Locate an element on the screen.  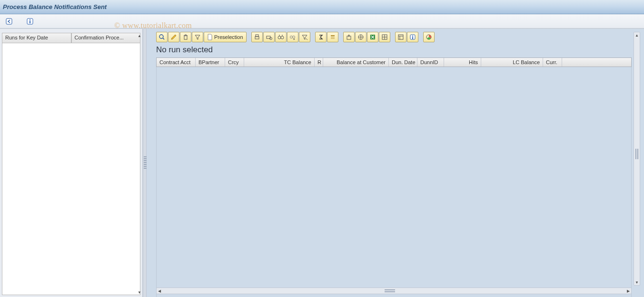
layout-button is located at coordinates (401, 37).